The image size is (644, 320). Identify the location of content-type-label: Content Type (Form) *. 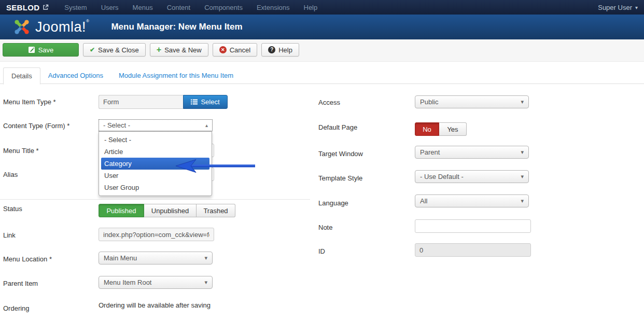
(36, 126).